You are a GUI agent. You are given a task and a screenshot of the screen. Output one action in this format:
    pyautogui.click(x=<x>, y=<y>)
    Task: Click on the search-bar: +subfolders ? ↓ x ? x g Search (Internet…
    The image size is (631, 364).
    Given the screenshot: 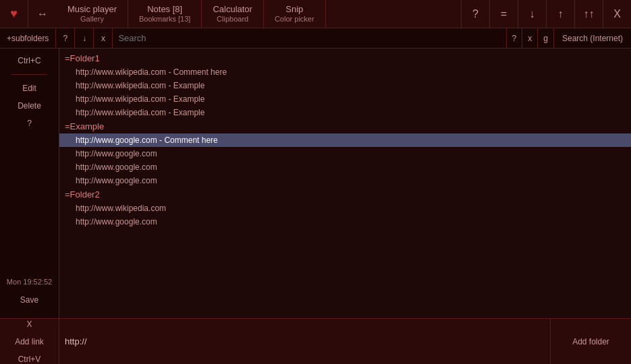 What is the action you would take?
    pyautogui.click(x=316, y=38)
    